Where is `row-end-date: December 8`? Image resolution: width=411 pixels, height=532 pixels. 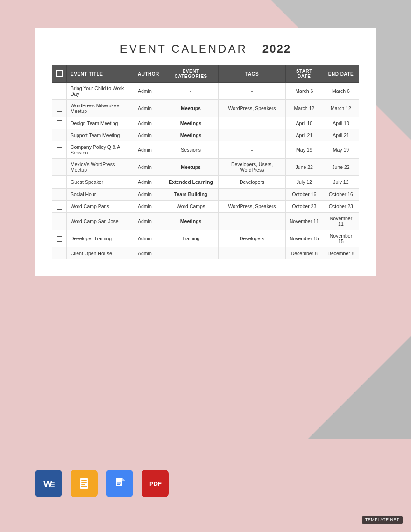 row-end-date: December 8 is located at coordinates (341, 253).